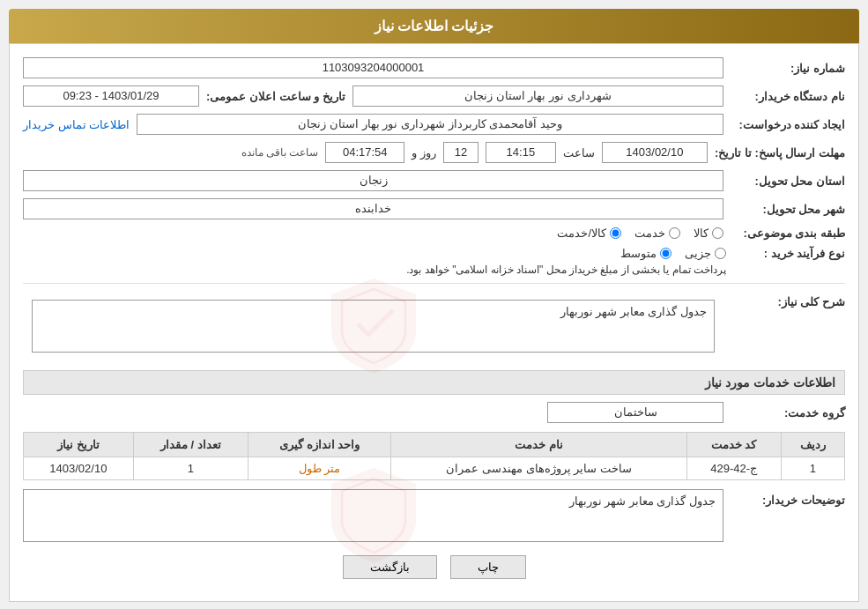 The height and width of the screenshot is (609, 868). What do you see at coordinates (434, 412) in the screenshot?
I see `groheKhedmat-row: گروه خدمت: ساختمان` at bounding box center [434, 412].